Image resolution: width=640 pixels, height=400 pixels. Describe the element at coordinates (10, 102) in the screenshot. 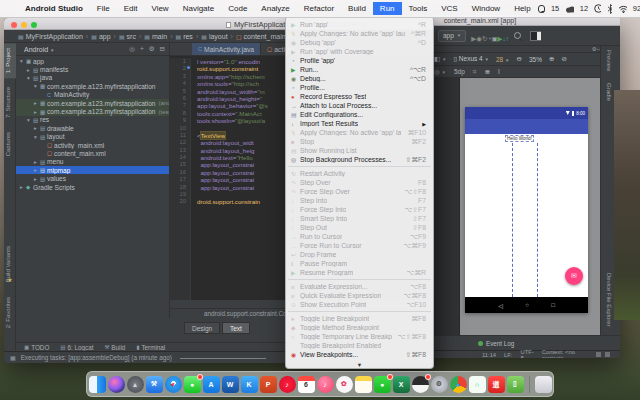

I see `toolwindow-tab-7-structure: 7: Structure` at that location.